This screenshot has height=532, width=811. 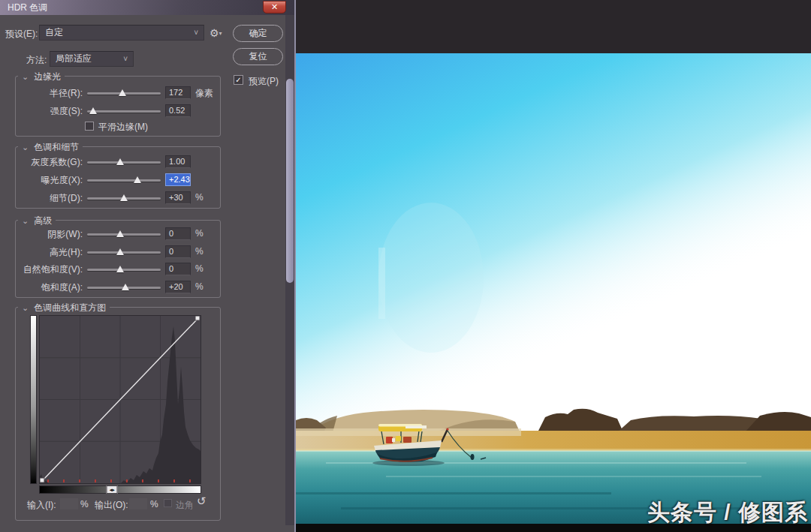 I want to click on ok-button: 确定, so click(x=258, y=33).